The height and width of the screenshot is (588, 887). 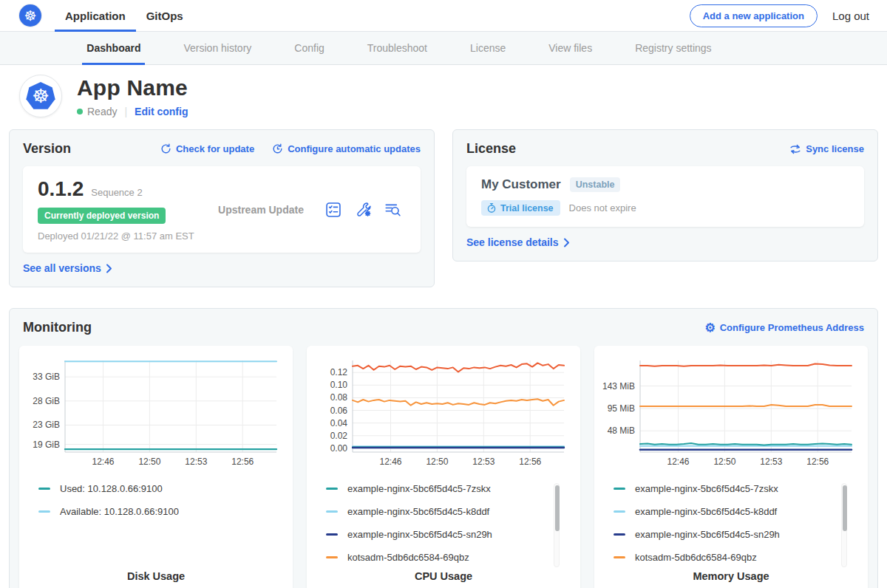 What do you see at coordinates (826, 149) in the screenshot?
I see `sync-license-link: Sync license` at bounding box center [826, 149].